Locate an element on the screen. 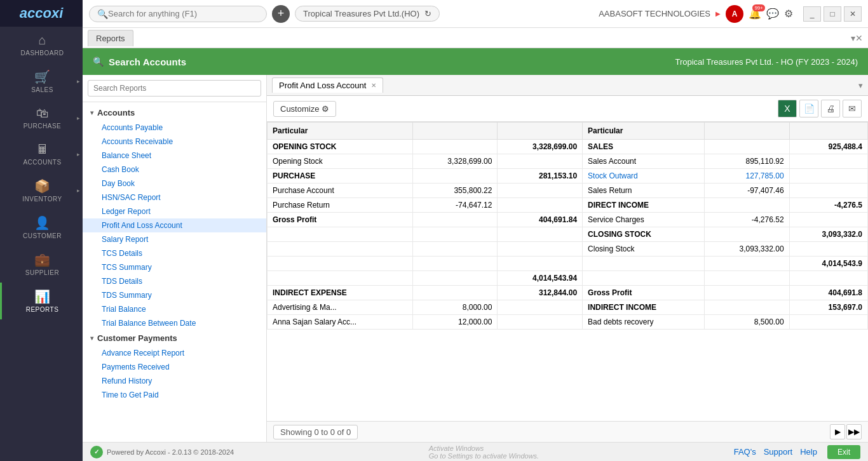 Image resolution: width=868 pixels, height=461 pixels. page-last-button: ▶▶ is located at coordinates (854, 432).